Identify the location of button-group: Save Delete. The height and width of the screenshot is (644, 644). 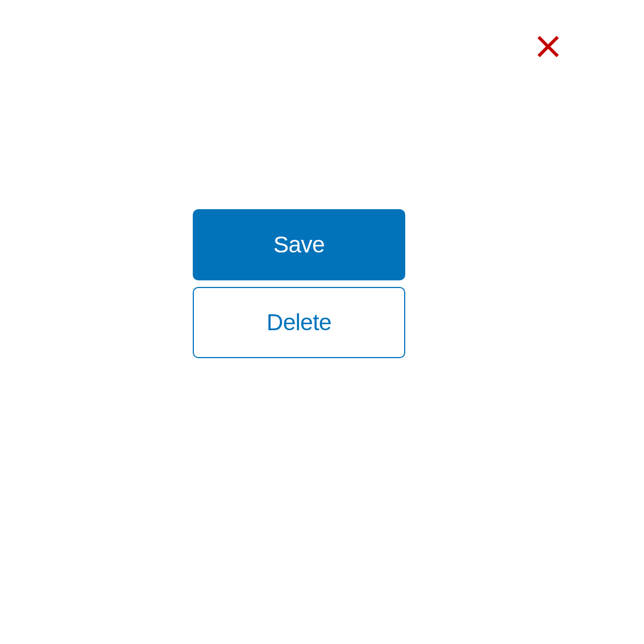
(299, 284).